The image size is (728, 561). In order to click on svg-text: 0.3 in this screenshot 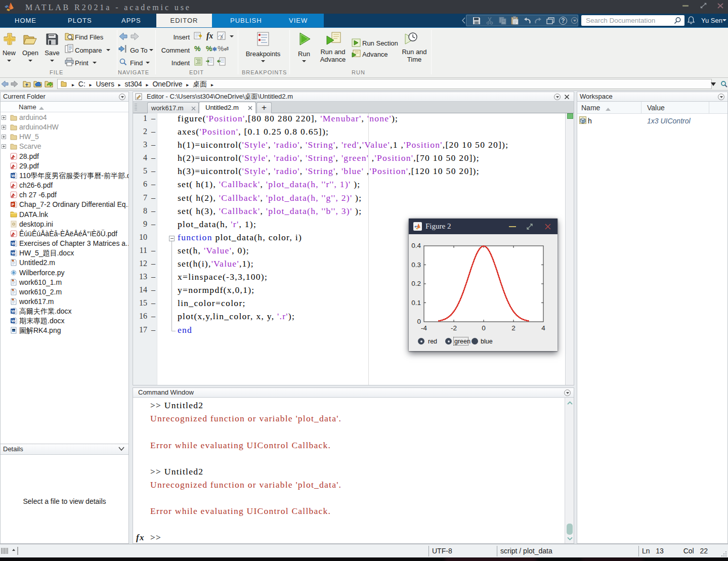, I will do `click(416, 265)`.